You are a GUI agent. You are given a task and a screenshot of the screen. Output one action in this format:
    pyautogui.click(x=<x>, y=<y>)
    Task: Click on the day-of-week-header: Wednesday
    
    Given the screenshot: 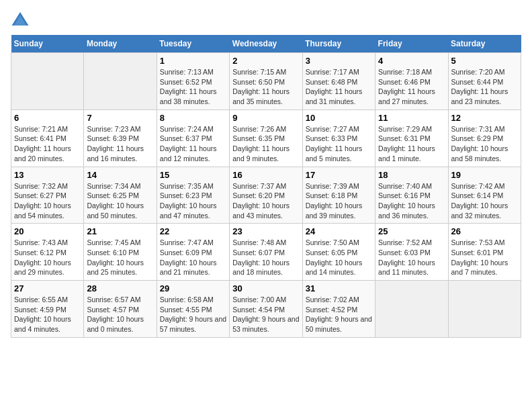 What is the action you would take?
    pyautogui.click(x=266, y=44)
    